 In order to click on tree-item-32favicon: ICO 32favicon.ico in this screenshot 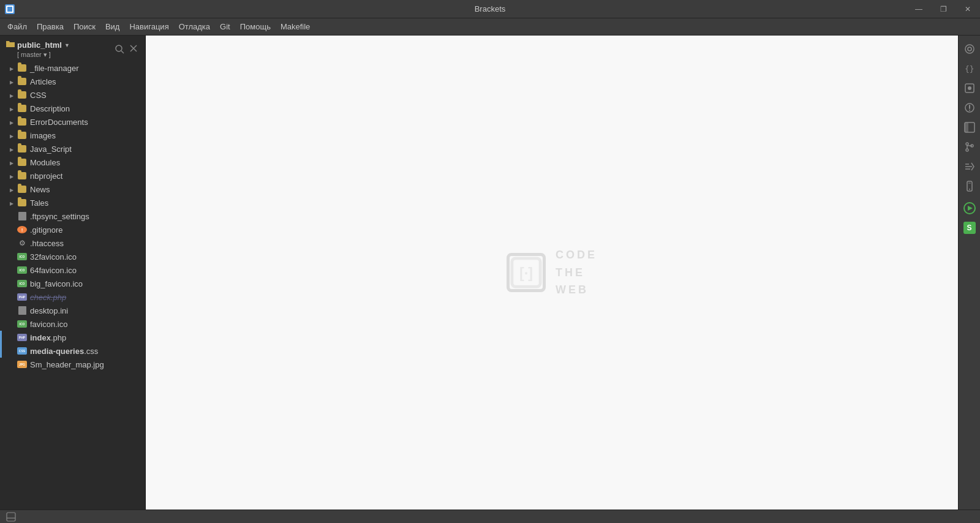, I will do `click(72, 257)`.